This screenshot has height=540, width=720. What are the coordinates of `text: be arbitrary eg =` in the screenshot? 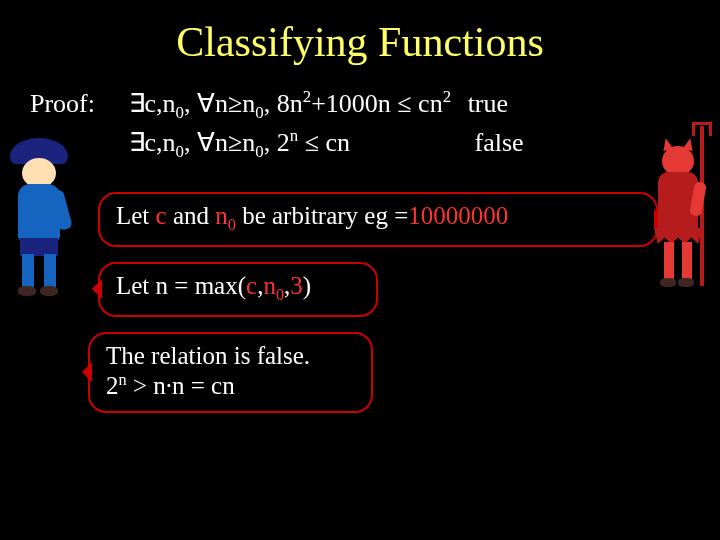 It's located at (322, 216).